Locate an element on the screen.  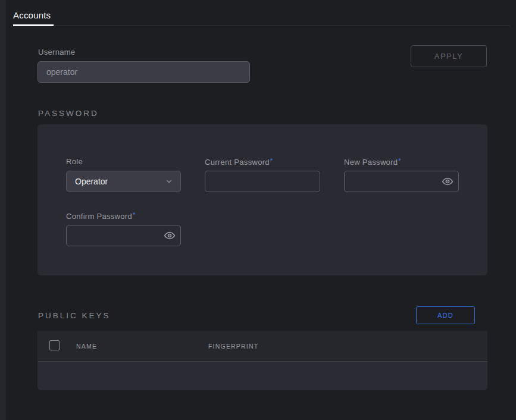
tabbar-divider is located at coordinates (262, 26).